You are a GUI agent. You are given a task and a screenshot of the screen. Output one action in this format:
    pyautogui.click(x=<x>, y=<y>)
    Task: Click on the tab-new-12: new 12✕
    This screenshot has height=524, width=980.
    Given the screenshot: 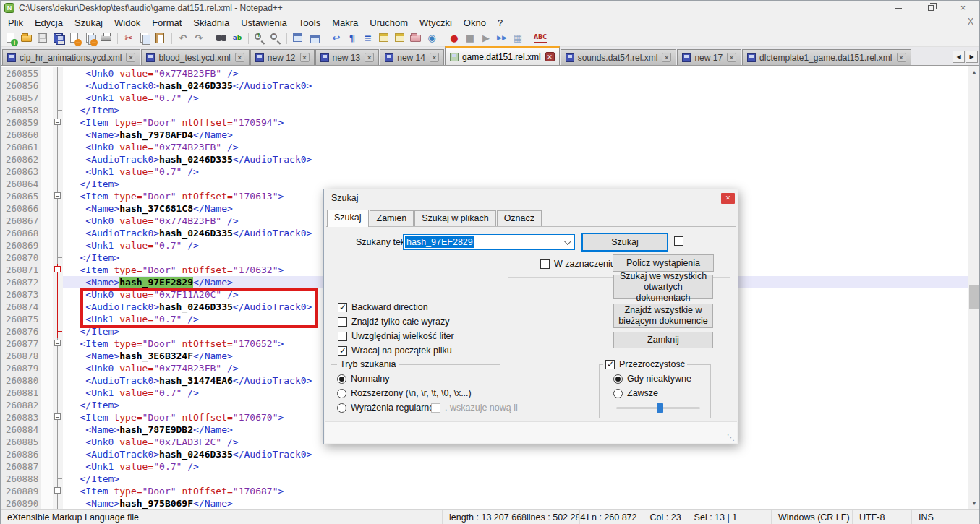 What is the action you would take?
    pyautogui.click(x=282, y=57)
    